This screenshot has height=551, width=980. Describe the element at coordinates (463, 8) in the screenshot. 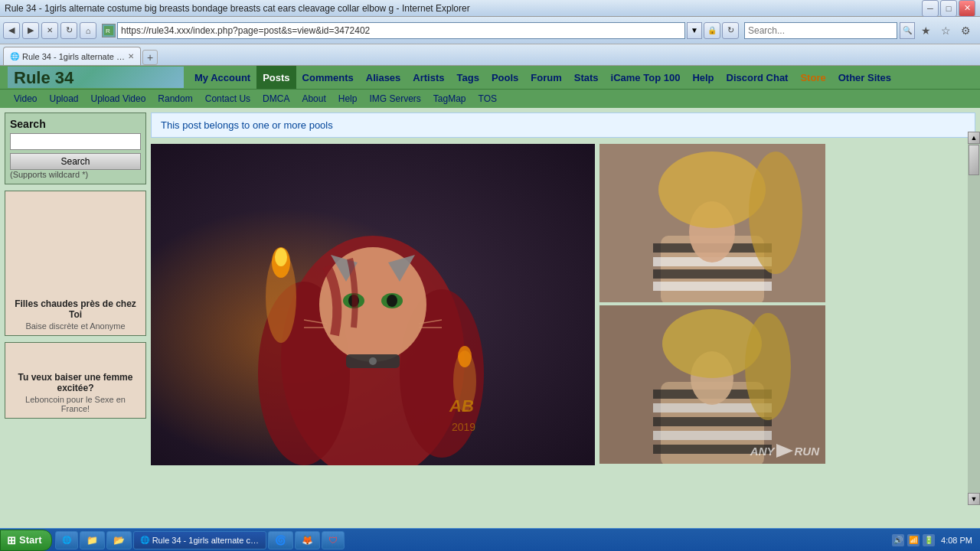

I see `window-title: Rule 34 - 1girls alternate costume big b…` at that location.